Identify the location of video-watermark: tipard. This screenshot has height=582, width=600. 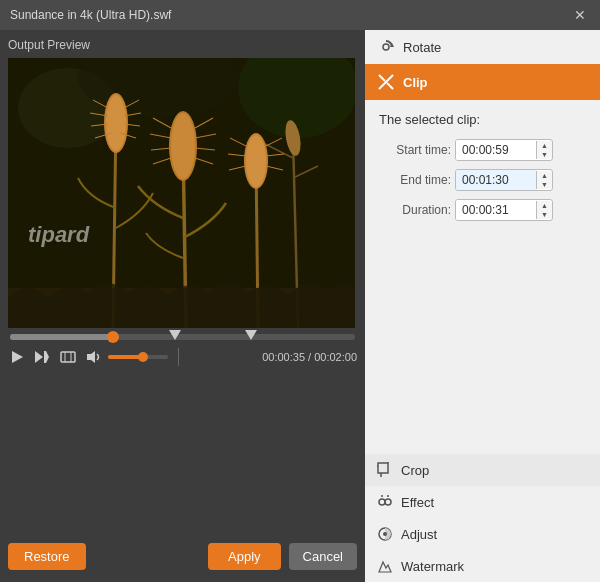
(58, 235).